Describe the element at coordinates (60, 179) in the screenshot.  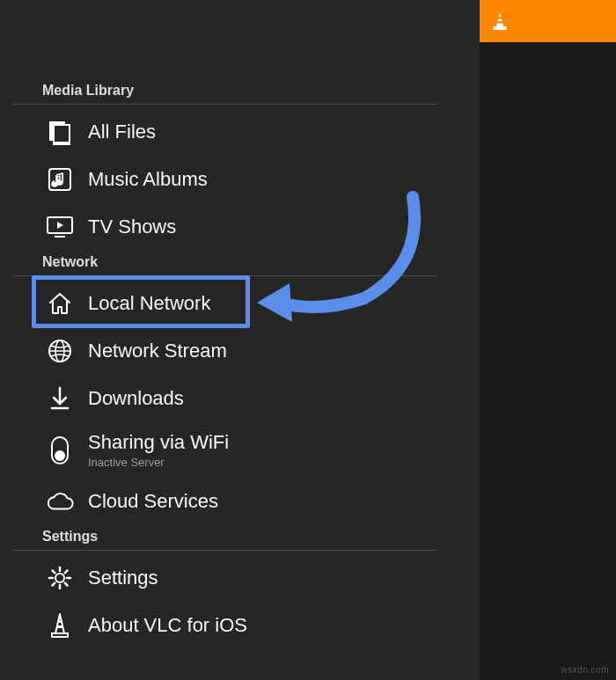
I see `music-albums-icon` at that location.